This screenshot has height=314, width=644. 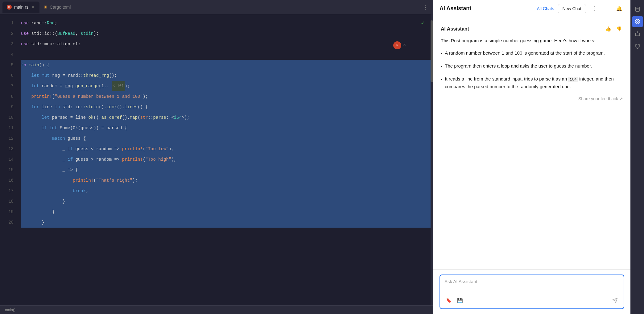 I want to click on tab-main-rs: R main.rs ✕, so click(x=21, y=7).